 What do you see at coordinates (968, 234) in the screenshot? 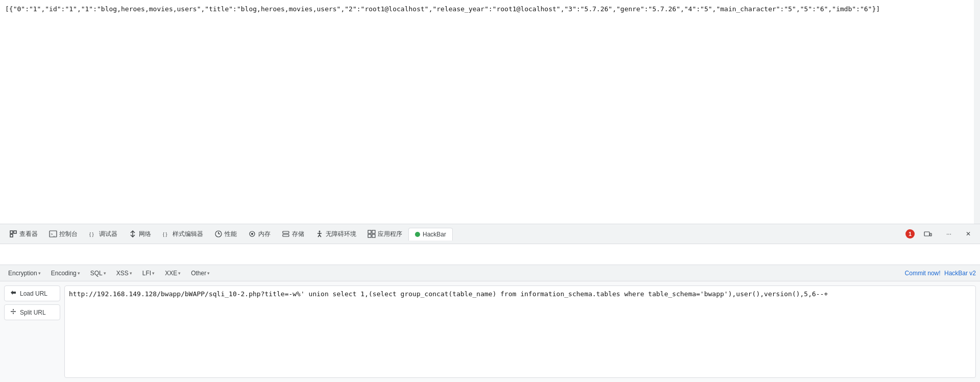
I see `close-icon: ✕` at bounding box center [968, 234].